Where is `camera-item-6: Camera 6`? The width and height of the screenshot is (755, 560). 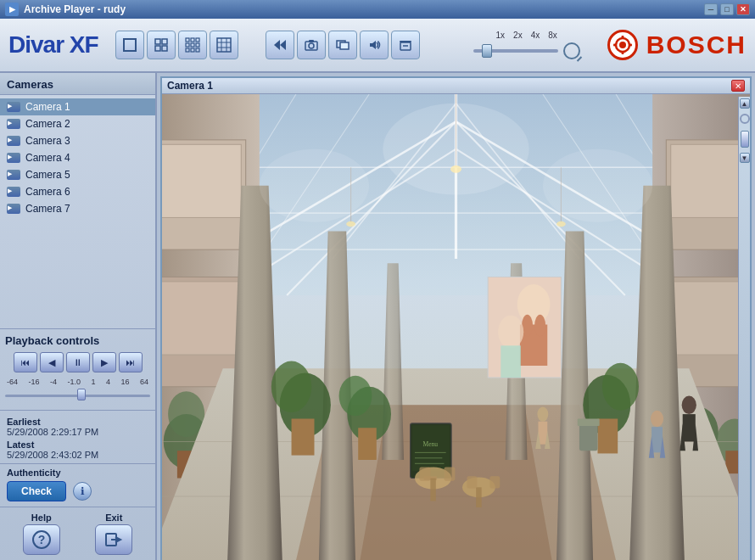 camera-item-6: Camera 6 is located at coordinates (78, 192).